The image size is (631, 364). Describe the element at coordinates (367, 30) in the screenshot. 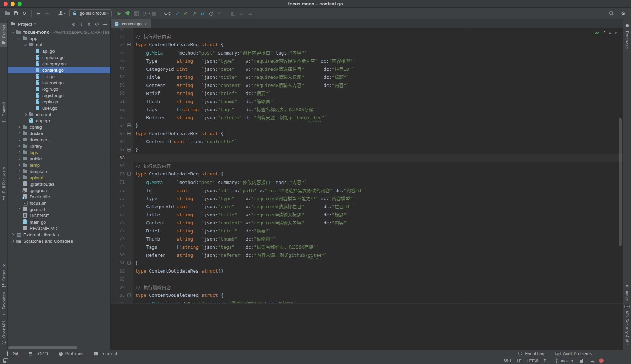

I see `code-line-52: 52` at that location.